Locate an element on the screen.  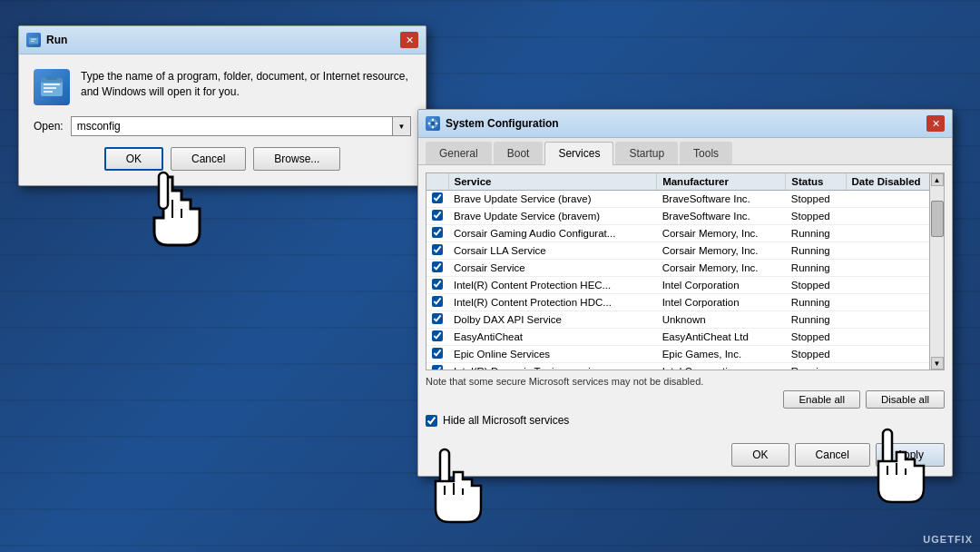
services-note: Note that some secure Microsoft services… is located at coordinates (685, 381).